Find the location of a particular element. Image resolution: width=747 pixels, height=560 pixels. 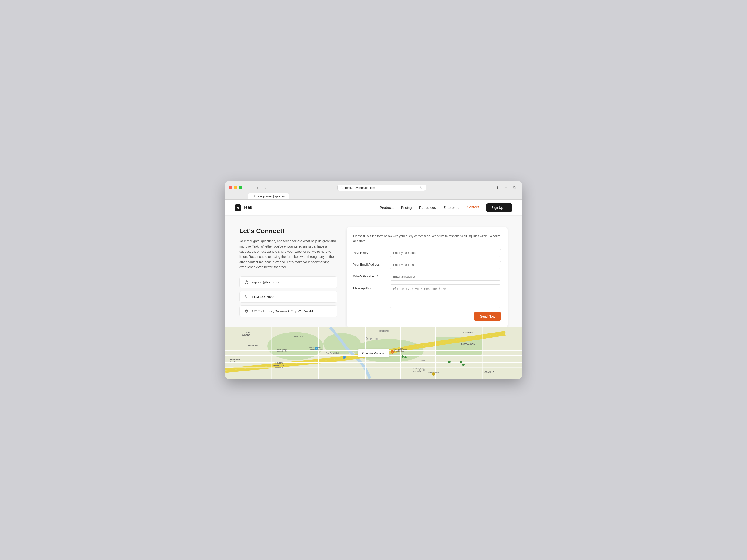

maximize-button is located at coordinates (240, 188).